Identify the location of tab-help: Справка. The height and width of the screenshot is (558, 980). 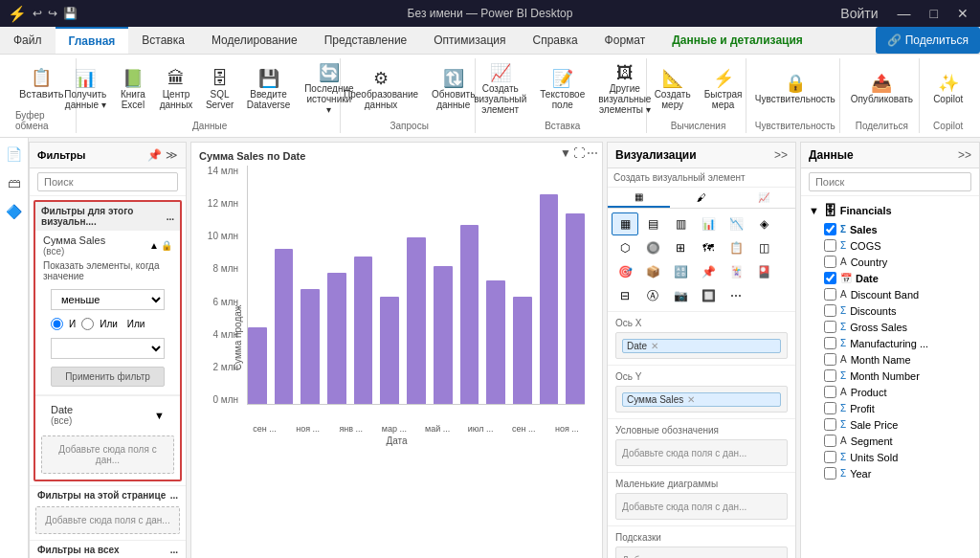
(555, 40).